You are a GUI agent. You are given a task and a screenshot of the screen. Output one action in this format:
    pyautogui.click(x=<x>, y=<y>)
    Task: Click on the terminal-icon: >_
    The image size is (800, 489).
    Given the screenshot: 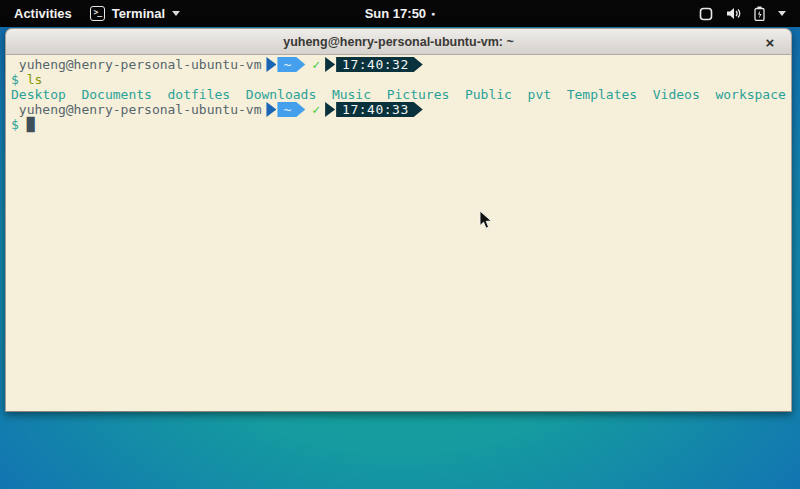 What is the action you would take?
    pyautogui.click(x=98, y=14)
    